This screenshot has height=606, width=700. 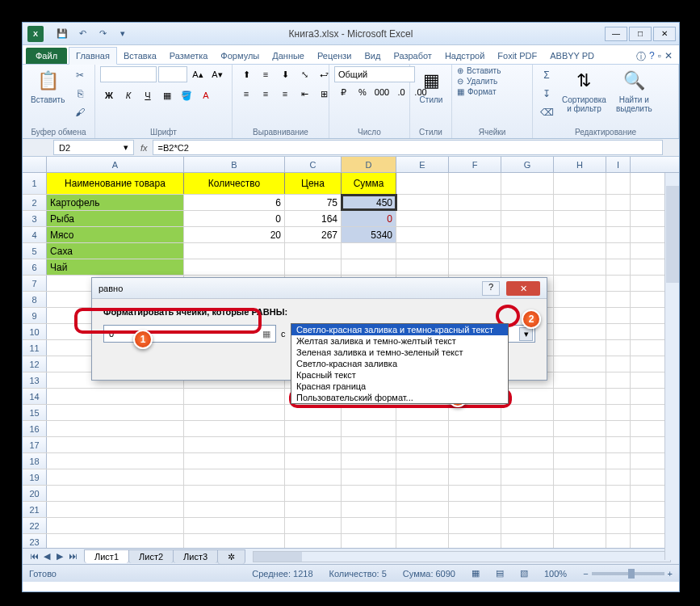 What do you see at coordinates (479, 92) in the screenshot?
I see `format-cells-button: ▦Формат` at bounding box center [479, 92].